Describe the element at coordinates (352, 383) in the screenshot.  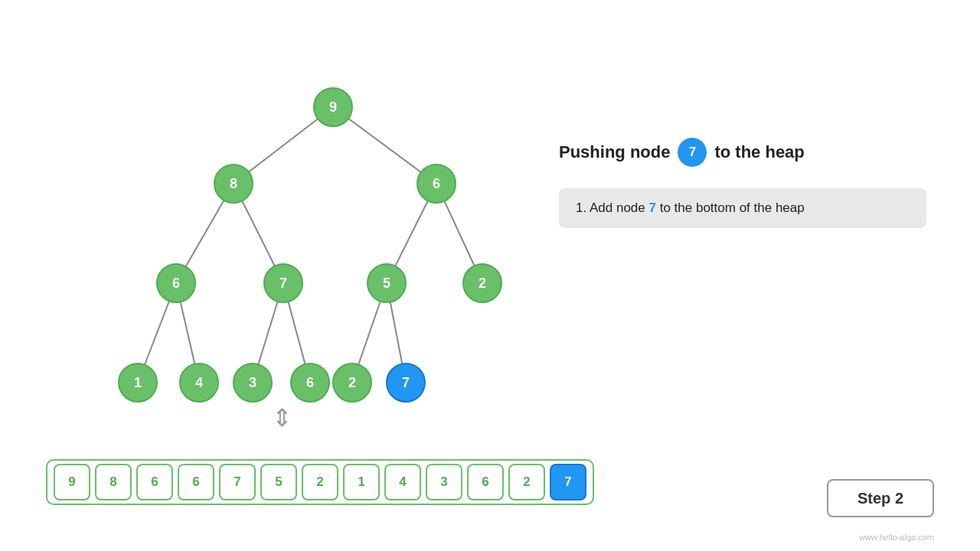
I see `node-n2b: 2` at that location.